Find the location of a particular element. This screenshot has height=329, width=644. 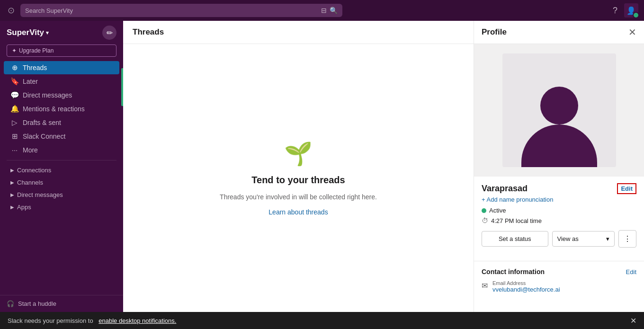

contact-email-row: ✉ Email Address vvelubandi@techforce.ai is located at coordinates (559, 287).